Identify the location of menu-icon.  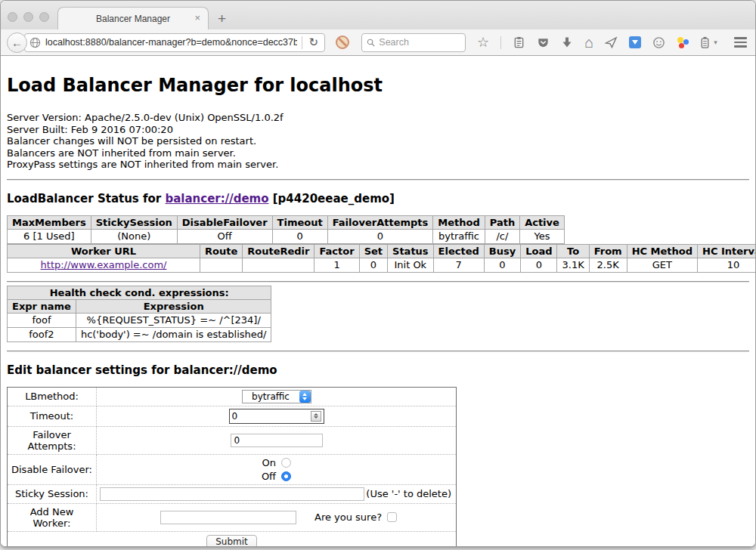
(741, 42).